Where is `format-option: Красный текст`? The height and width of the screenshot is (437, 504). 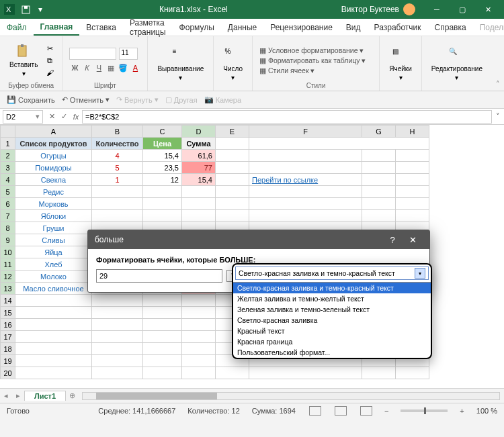
format-option: Красный текст is located at coordinates (332, 331).